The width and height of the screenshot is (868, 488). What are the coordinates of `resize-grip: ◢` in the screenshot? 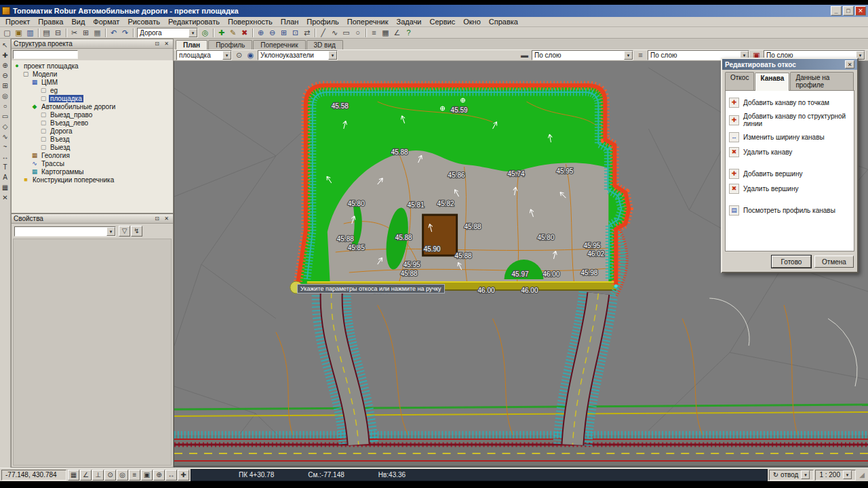 It's located at (862, 474).